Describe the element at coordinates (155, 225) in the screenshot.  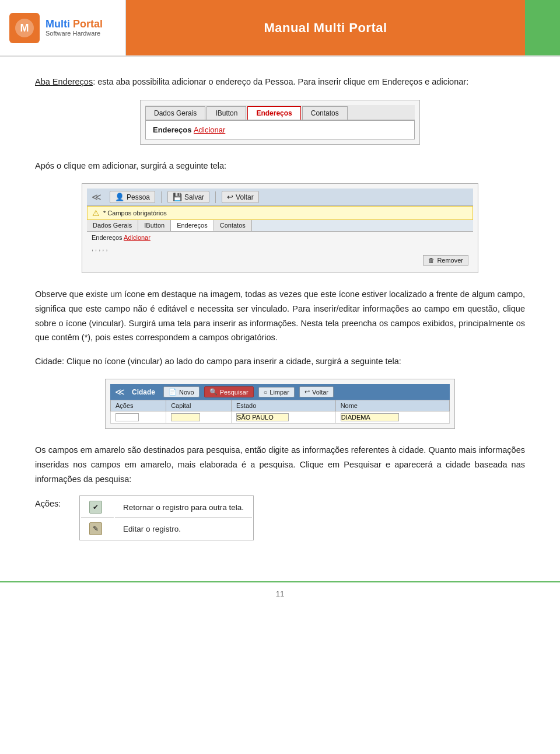
I see `inner-tab-ibutton: IButton` at that location.